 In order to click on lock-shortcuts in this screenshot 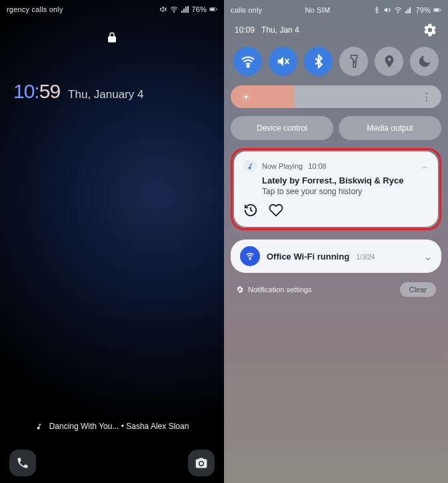, I will do `click(112, 463)`.